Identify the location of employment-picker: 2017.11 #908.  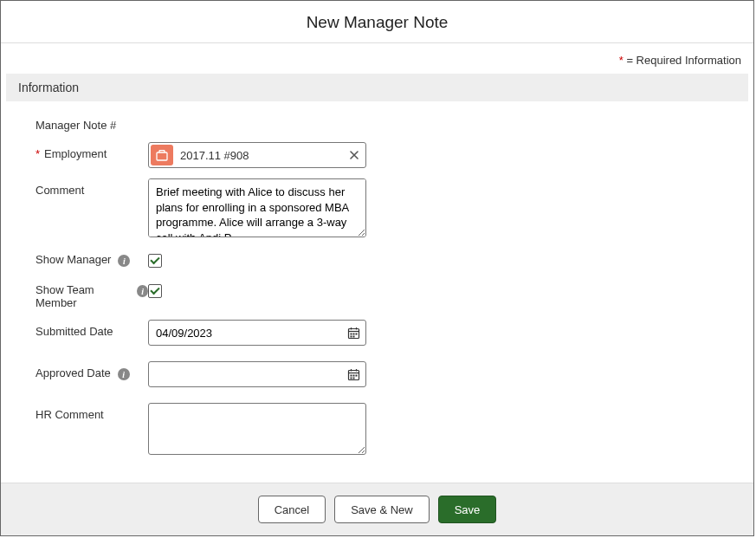
(257, 155).